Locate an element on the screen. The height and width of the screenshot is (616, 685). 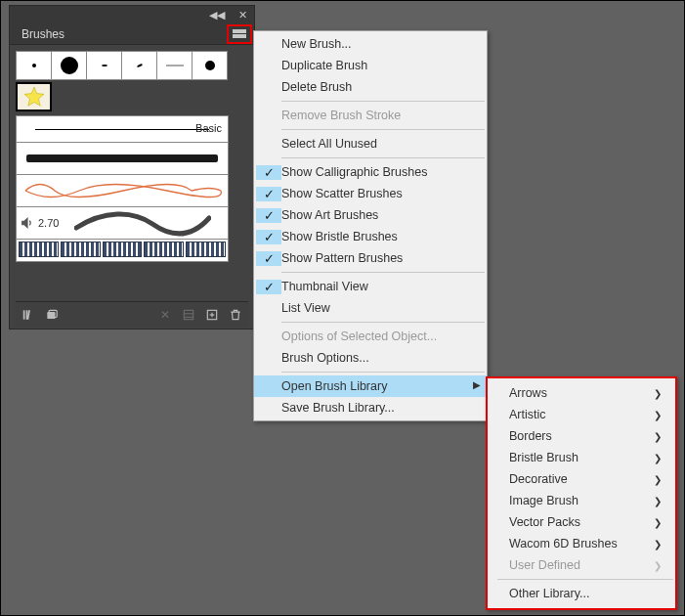
brush-thumb-row is located at coordinates (132, 66).